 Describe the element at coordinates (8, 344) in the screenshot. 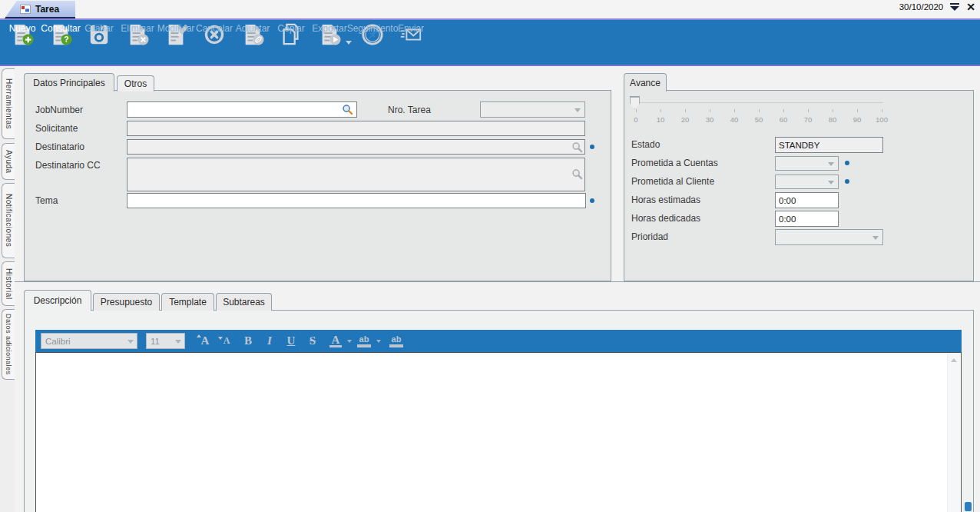

I see `sidebar-tab-label: Datos adicionales` at that location.